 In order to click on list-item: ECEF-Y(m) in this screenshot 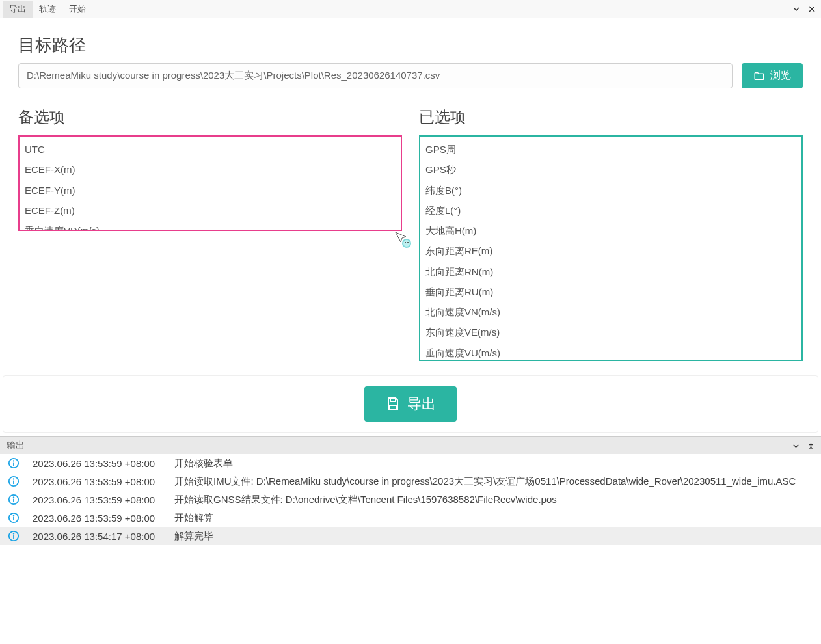, I will do `click(210, 190)`.